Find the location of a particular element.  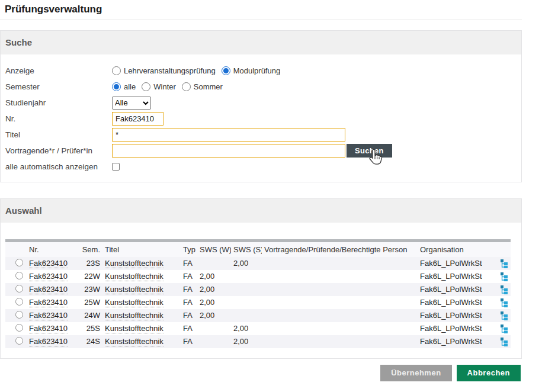

sem-cell: 23W is located at coordinates (91, 290).